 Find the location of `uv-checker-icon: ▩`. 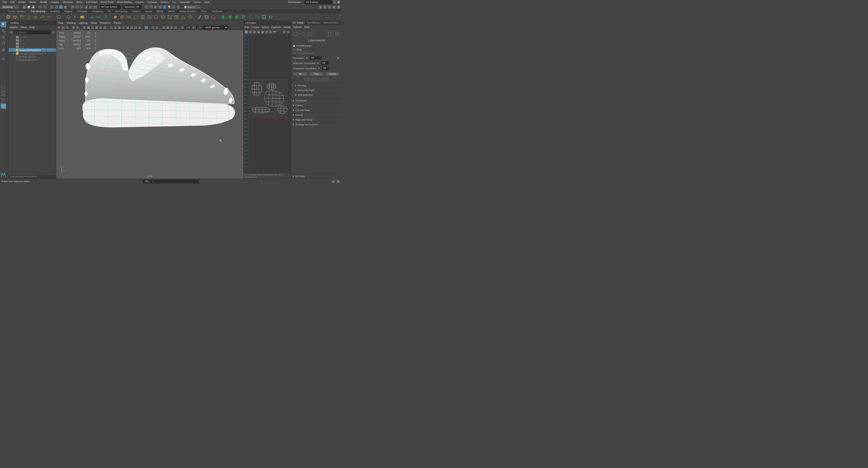

uv-checker-icon: ▩ is located at coordinates (259, 32).